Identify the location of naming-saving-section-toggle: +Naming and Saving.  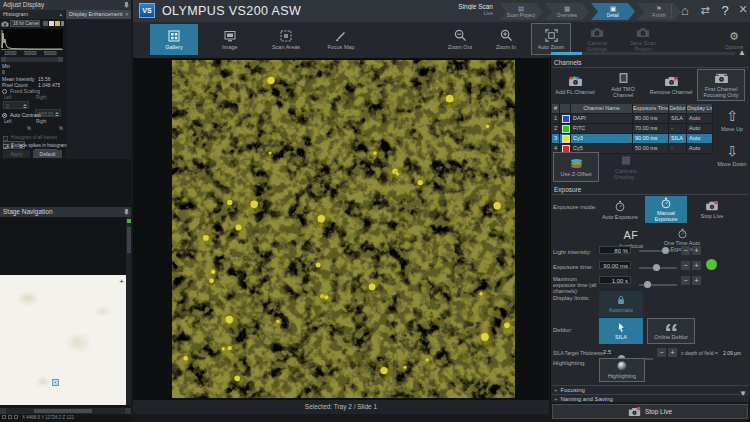
(650, 398).